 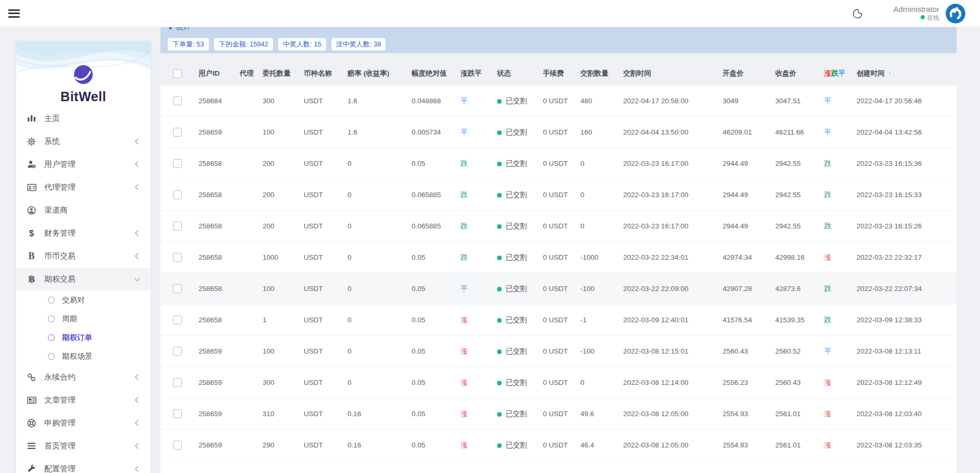 I want to click on cell-close-price: 41539.35, so click(x=800, y=320).